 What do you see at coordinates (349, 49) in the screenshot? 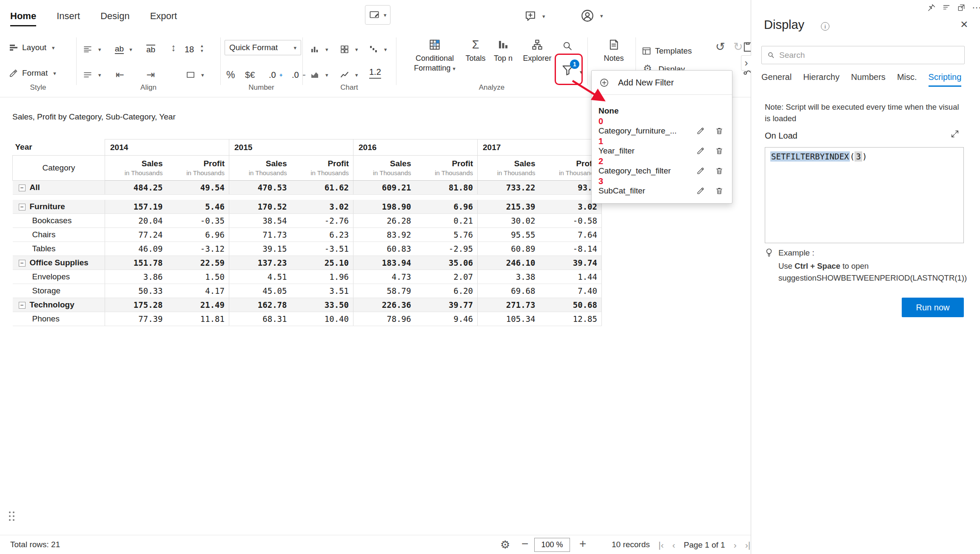
I see `matrix-chart-button: ▾` at bounding box center [349, 49].